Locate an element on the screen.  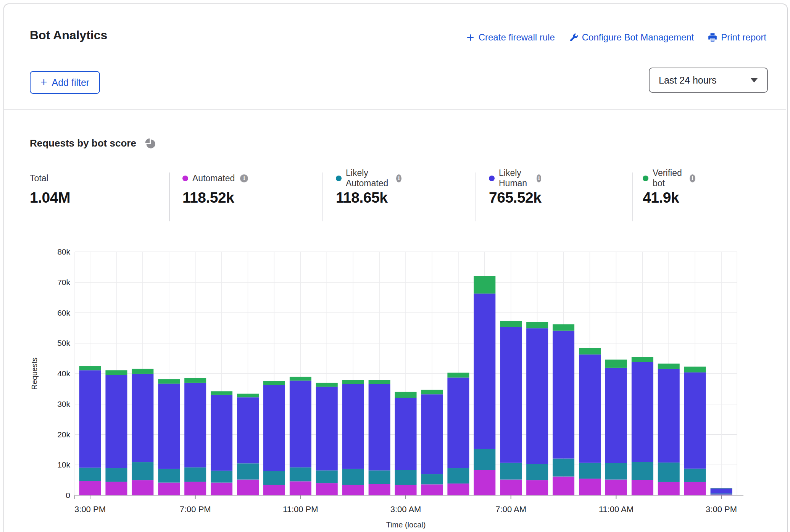
svg-text: Requests is located at coordinates (34, 374).